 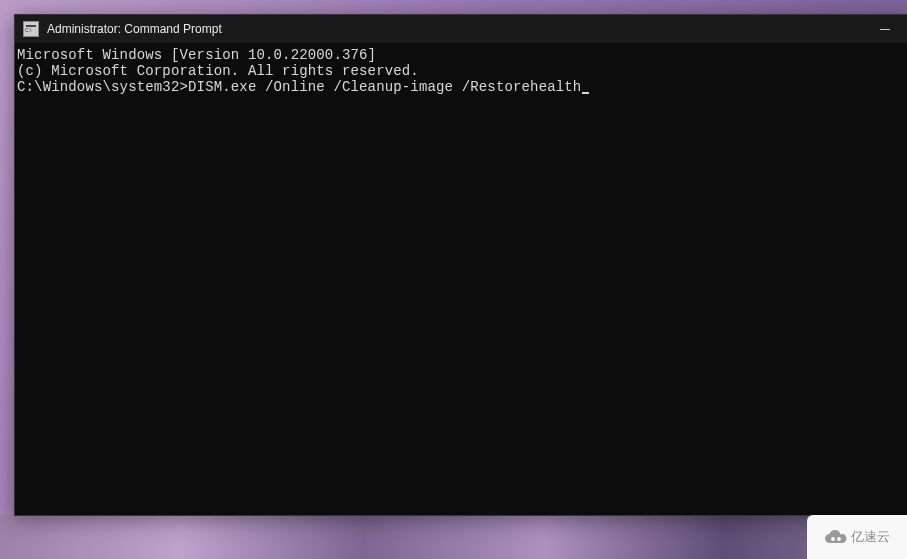 I want to click on cloud-icon, so click(x=836, y=537).